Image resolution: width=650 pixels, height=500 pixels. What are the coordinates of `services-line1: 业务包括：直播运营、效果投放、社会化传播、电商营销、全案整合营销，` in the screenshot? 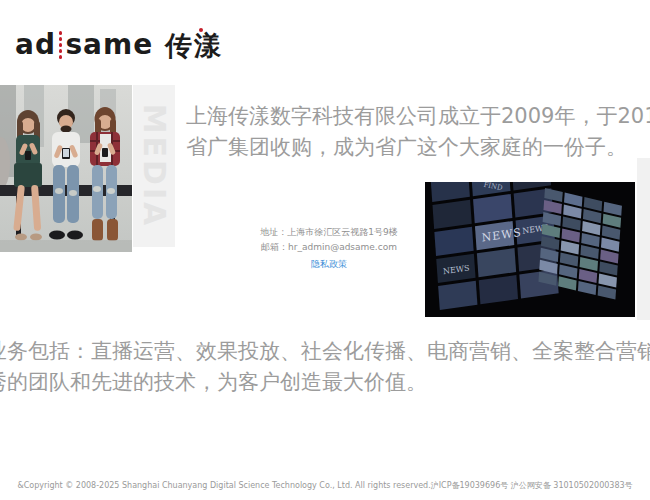 It's located at (325, 352).